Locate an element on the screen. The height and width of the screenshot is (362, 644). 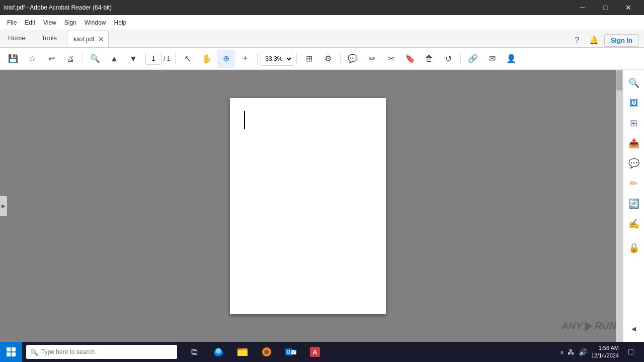
document-tab-label: kiiof.pdf is located at coordinates (84, 39).